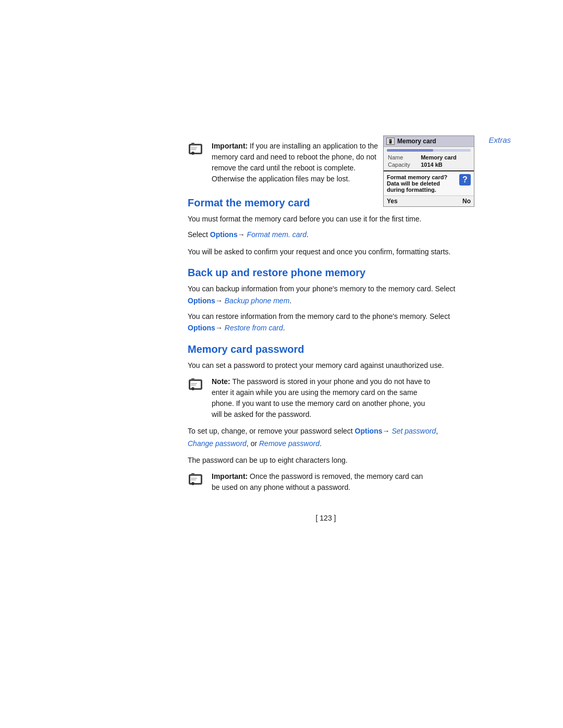  What do you see at coordinates (326, 438) in the screenshot?
I see `set-password-line: To set up, change, or remove your passwo…` at bounding box center [326, 438].